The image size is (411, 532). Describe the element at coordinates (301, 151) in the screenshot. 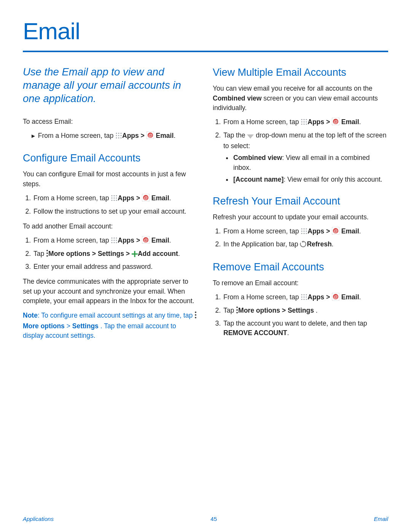

I see `view-steps: From a Home screen, tap Apps > Email. Ta…` at that location.